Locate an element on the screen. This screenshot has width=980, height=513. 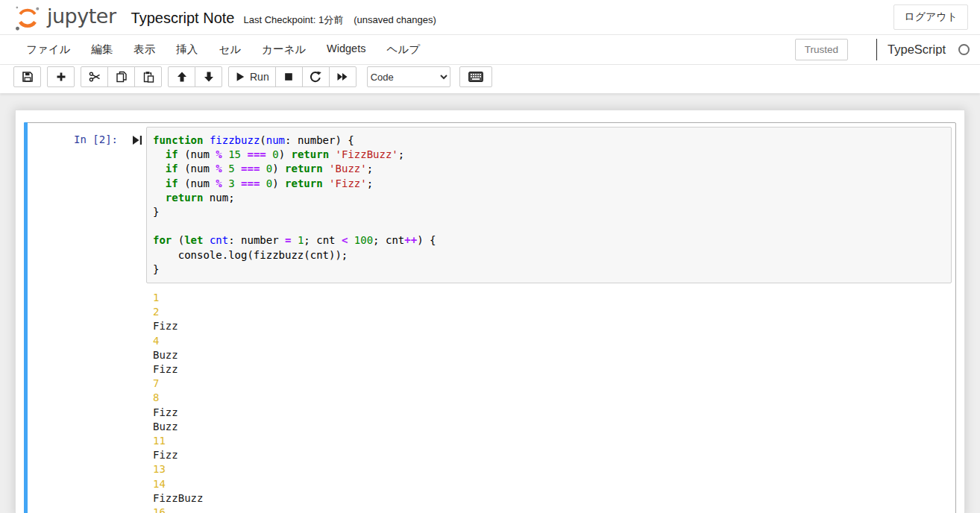
code-line: if (num % 15 === 0) return 'FizzBuzz'; is located at coordinates (549, 155).